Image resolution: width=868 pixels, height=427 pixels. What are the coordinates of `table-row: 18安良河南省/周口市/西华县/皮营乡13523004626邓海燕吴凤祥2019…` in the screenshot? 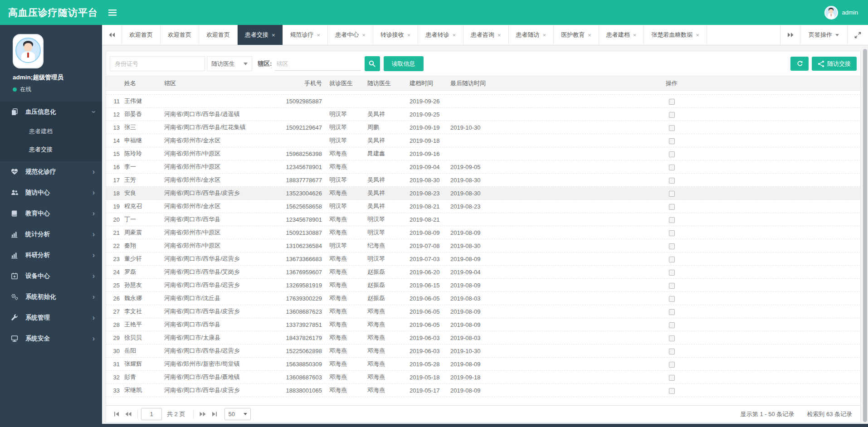 It's located at (483, 193).